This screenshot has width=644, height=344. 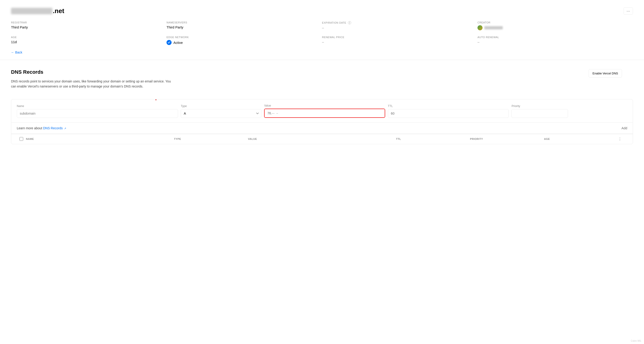 I want to click on add-button-label: Add, so click(x=624, y=128).